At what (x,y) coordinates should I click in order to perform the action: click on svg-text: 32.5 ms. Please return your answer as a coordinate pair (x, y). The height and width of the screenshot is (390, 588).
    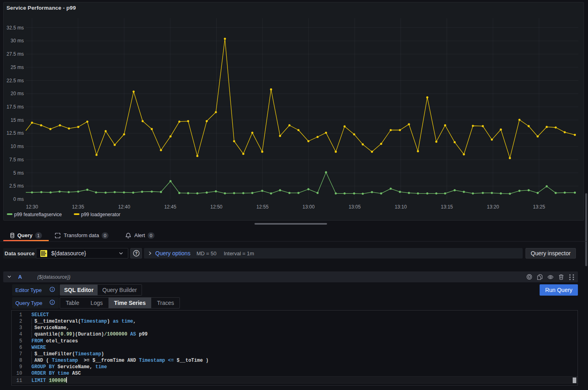
    Looking at the image, I should click on (15, 28).